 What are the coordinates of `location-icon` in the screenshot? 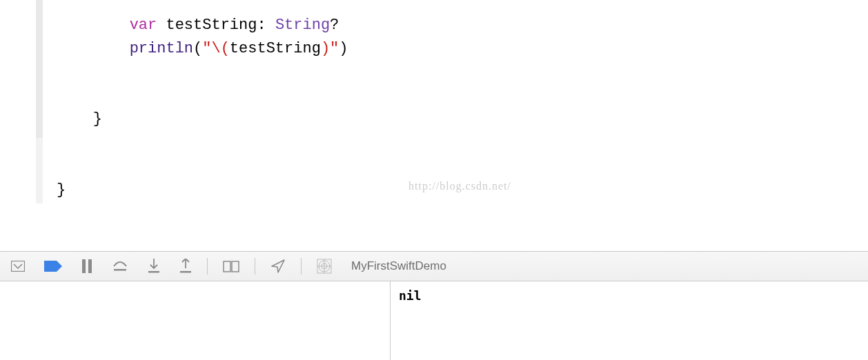 It's located at (278, 266).